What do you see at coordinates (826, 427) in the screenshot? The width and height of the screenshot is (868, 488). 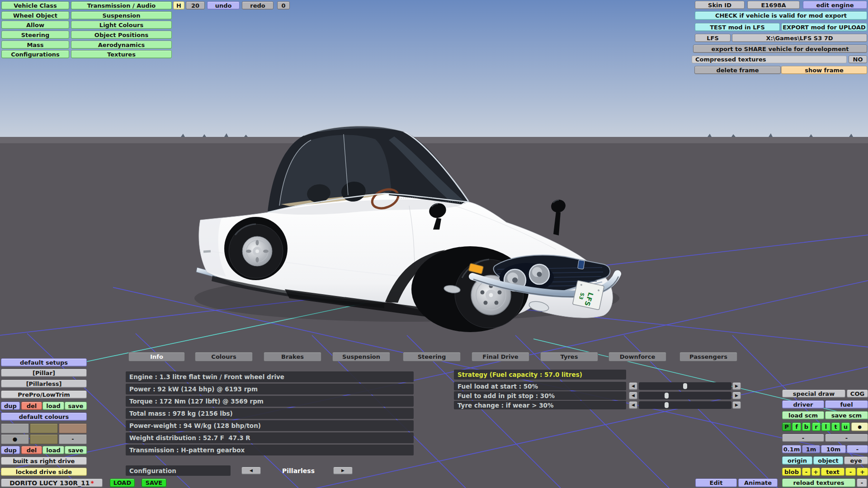 I see `draw-flag-l: l` at bounding box center [826, 427].